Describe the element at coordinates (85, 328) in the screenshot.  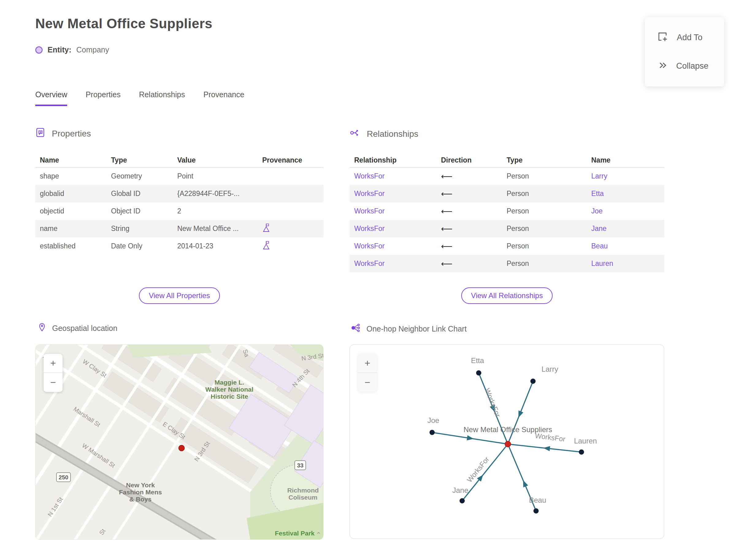
I see `geospatial-title: Geospatial location` at that location.